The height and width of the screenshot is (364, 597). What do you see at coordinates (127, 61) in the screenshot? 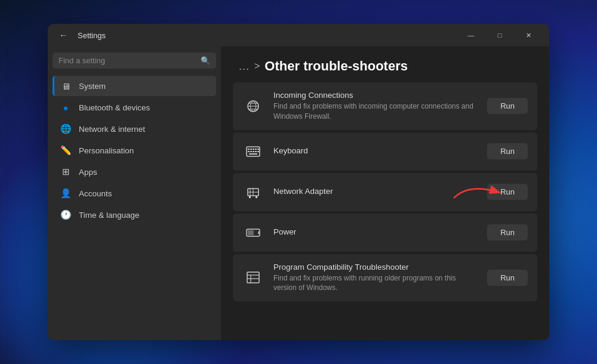
I see `search-input` at bounding box center [127, 61].